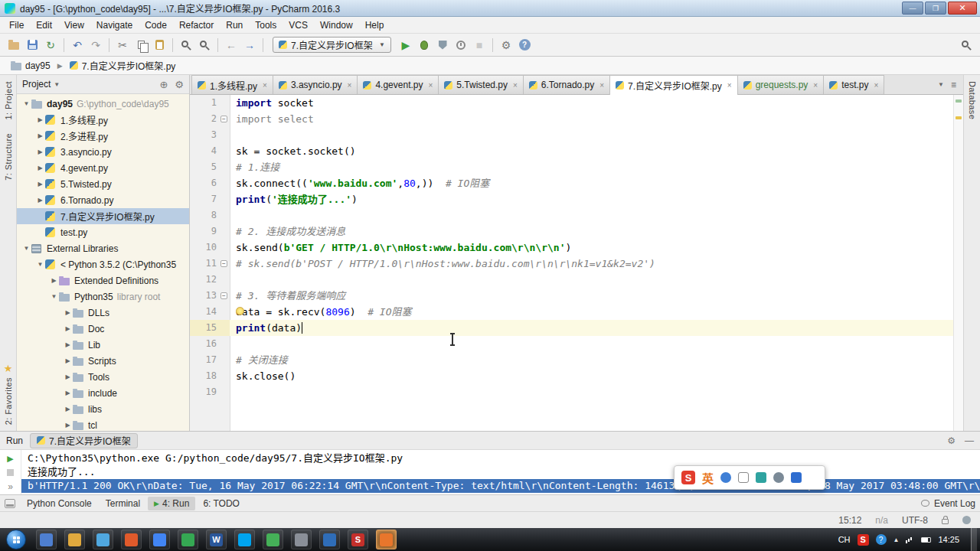 This screenshot has height=551, width=980. I want to click on moon-icon, so click(726, 478).